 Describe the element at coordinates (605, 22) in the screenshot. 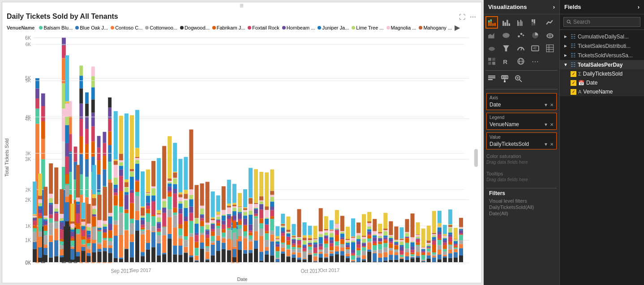

I see `search-input` at that location.